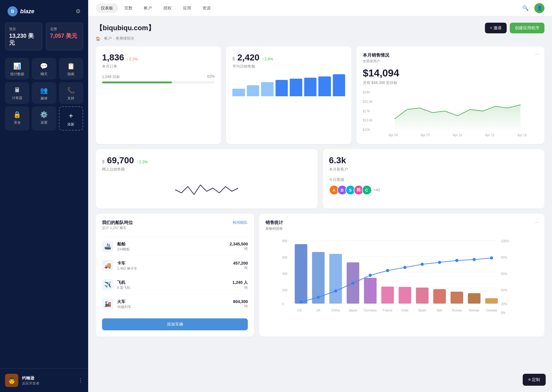  I want to click on plane-value: 1,240 人 吨, so click(240, 285).